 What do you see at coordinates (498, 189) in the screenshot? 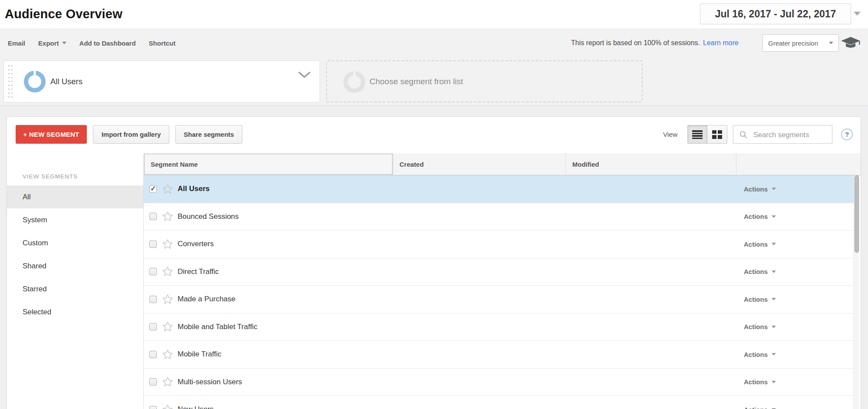
I see `table-row: All UsersActions` at bounding box center [498, 189].